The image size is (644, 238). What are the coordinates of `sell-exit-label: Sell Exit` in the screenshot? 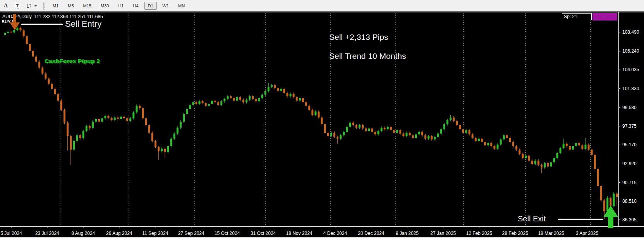 It's located at (532, 219).